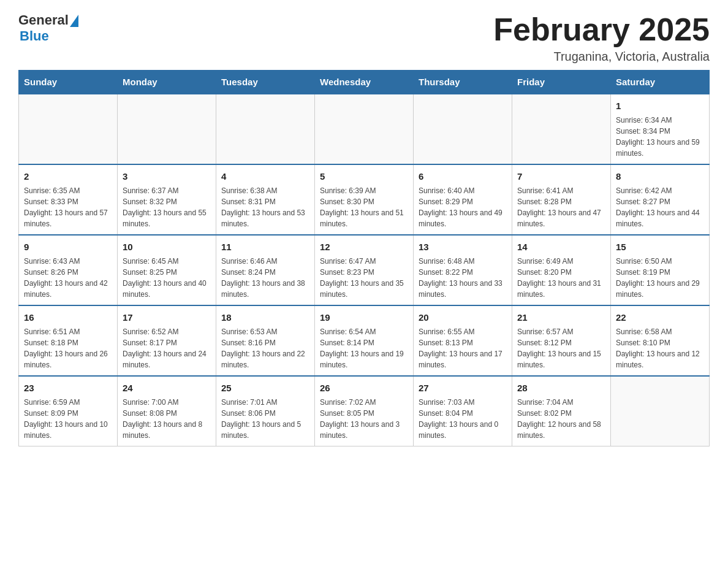  I want to click on calendar-cell: 1Sunrise: 6:34 AM Sunset: 8:34 PM Daylig…, so click(661, 129).